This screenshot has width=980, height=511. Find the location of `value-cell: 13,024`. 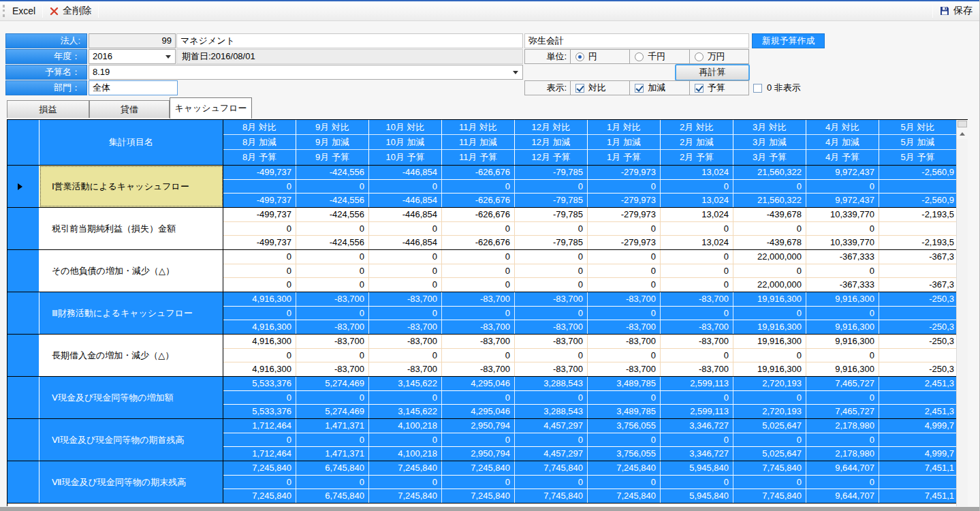

value-cell: 13,024 is located at coordinates (697, 200).